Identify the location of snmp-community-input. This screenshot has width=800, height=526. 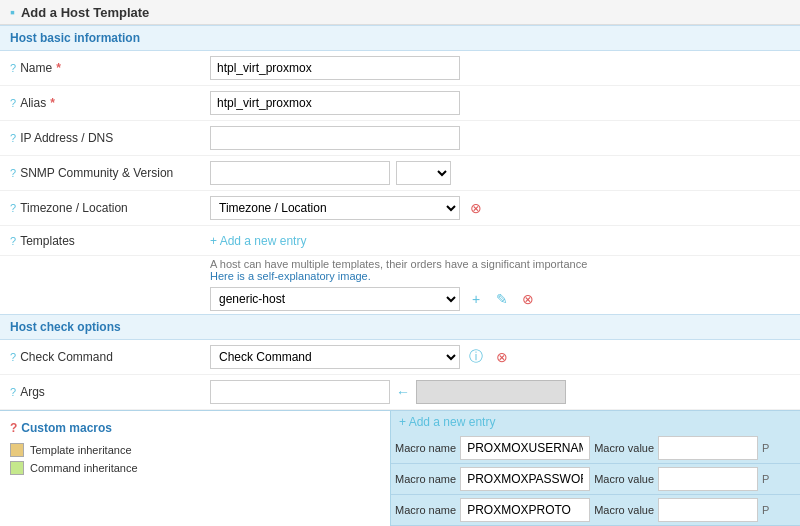
(300, 173).